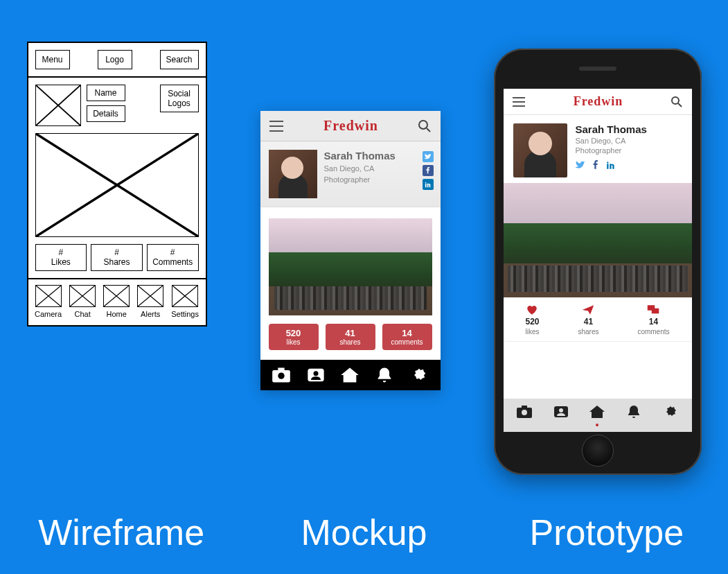 The height and width of the screenshot is (574, 728). I want to click on nav-contact, so click(561, 415).